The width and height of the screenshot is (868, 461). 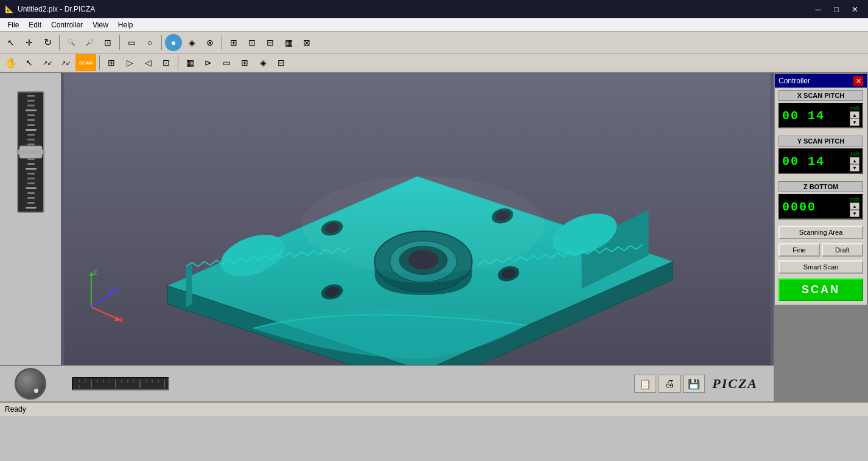 What do you see at coordinates (245, 63) in the screenshot?
I see `t2-btn-8: ⊞` at bounding box center [245, 63].